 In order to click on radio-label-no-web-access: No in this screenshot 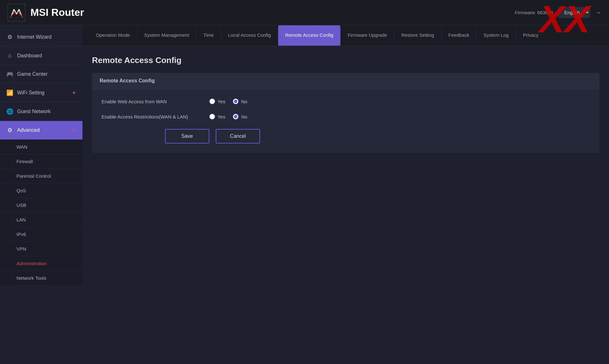, I will do `click(244, 101)`.